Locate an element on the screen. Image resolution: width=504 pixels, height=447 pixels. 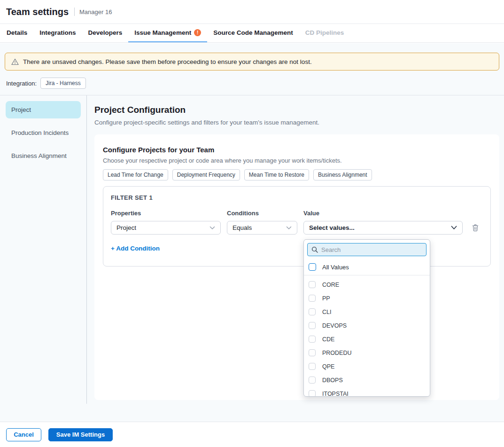
tab-source-code-management: Source Code Management is located at coordinates (253, 33).